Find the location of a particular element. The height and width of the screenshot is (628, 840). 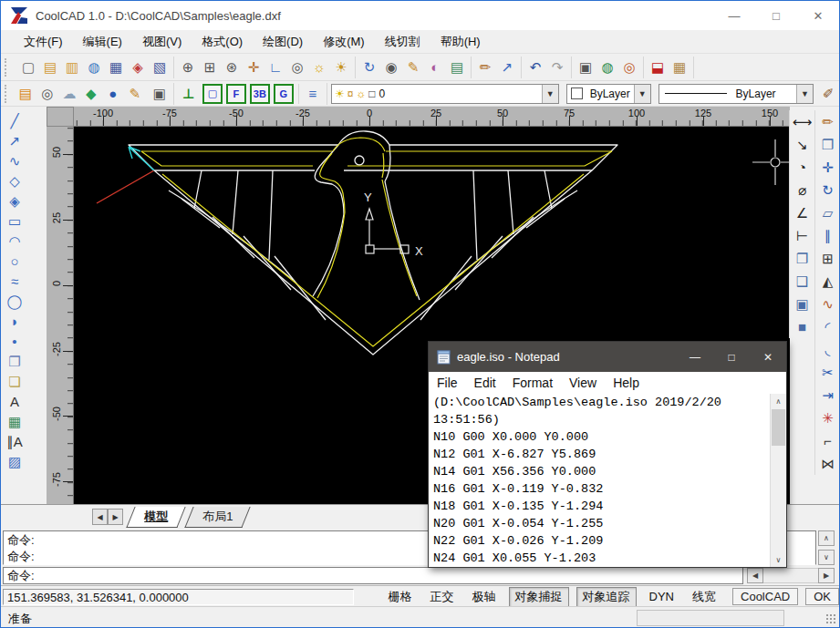

notepad-scroll-down: ∨ is located at coordinates (779, 560).